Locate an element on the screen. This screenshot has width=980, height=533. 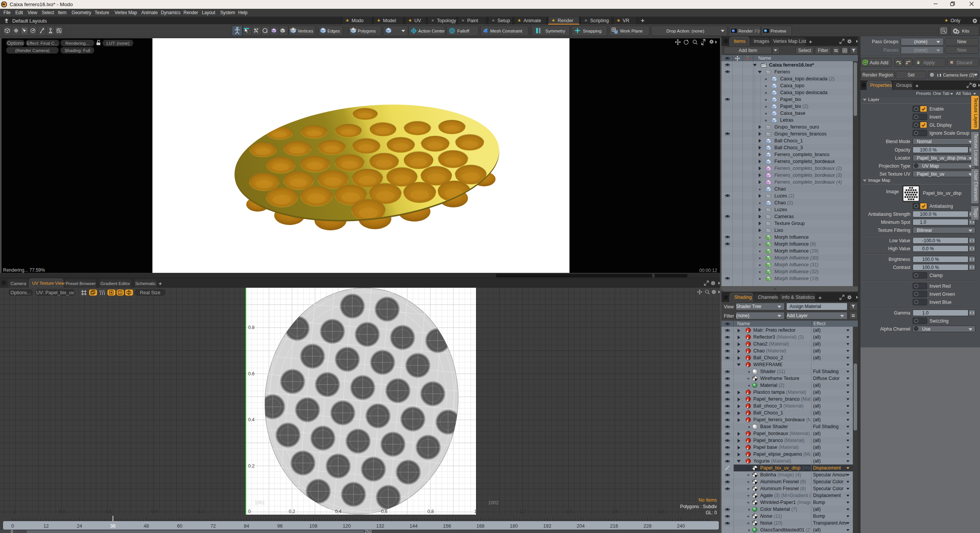
svg-text: 84 is located at coordinates (247, 526).